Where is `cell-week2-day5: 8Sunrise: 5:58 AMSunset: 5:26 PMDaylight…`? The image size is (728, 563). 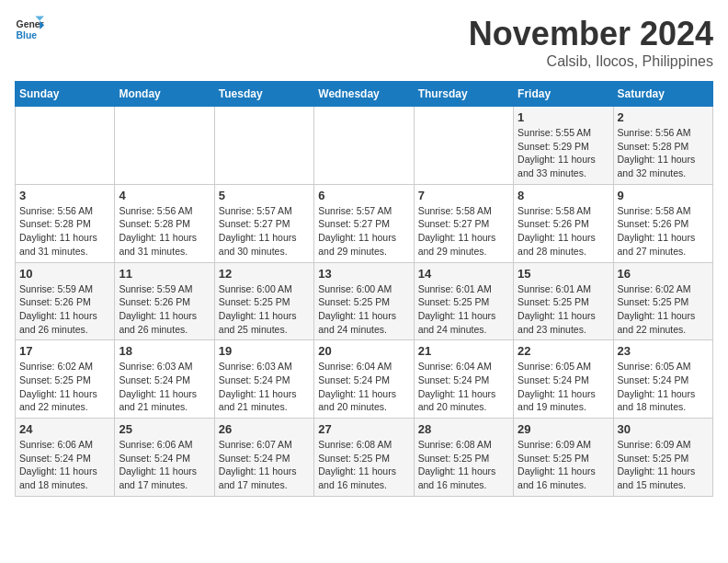
cell-week2-day5: 8Sunrise: 5:58 AMSunset: 5:26 PMDaylight… is located at coordinates (563, 223).